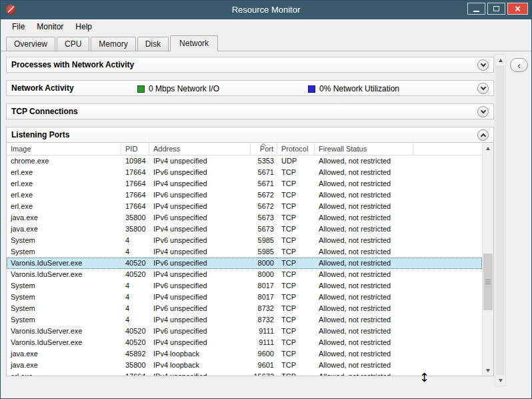 This screenshot has width=532, height=399. Describe the element at coordinates (64, 149) in the screenshot. I see `column-header-image: Image` at that location.